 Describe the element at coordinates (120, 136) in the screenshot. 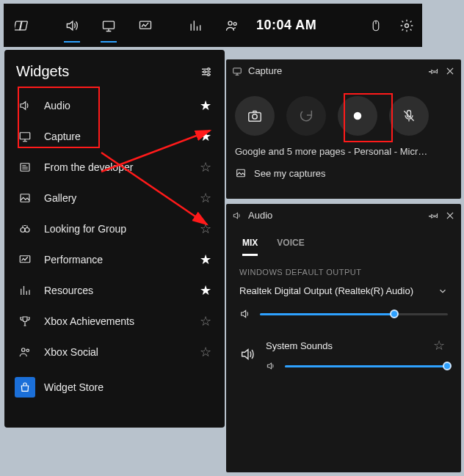

I see `widget-item-label: Capture` at that location.